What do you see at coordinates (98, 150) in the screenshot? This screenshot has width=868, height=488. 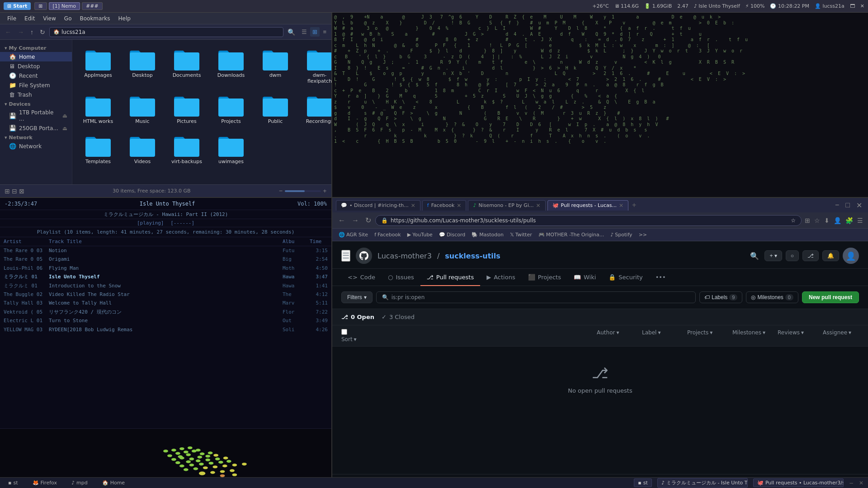 I see `file-item-templates: Templates` at bounding box center [98, 150].